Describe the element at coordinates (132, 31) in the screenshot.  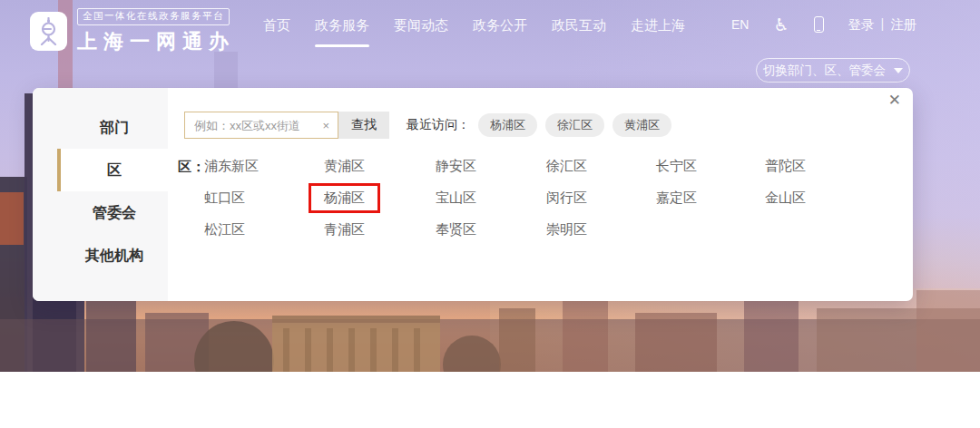
I see `brand-logo: 全国一体化在线政务服务平台 上海一网通办` at that location.